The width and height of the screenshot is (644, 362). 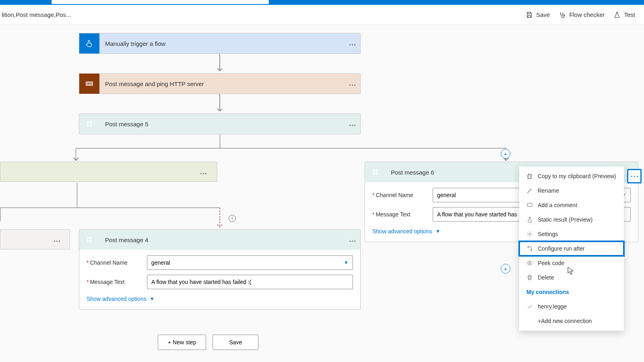 I want to click on add-branch-button: +, so click(x=506, y=154).